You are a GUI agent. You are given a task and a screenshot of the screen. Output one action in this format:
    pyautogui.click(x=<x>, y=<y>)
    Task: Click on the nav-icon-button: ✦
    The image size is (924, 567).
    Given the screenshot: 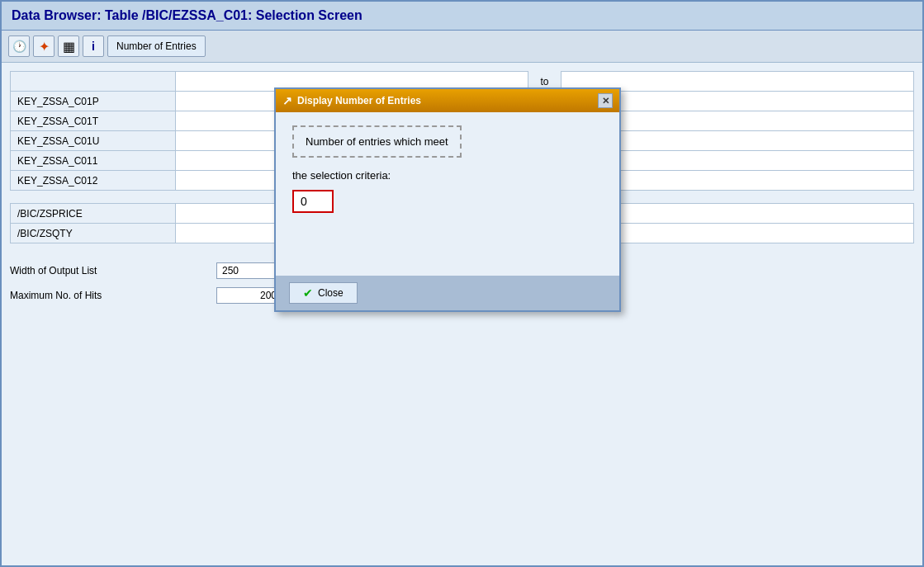 What is the action you would take?
    pyautogui.click(x=44, y=46)
    